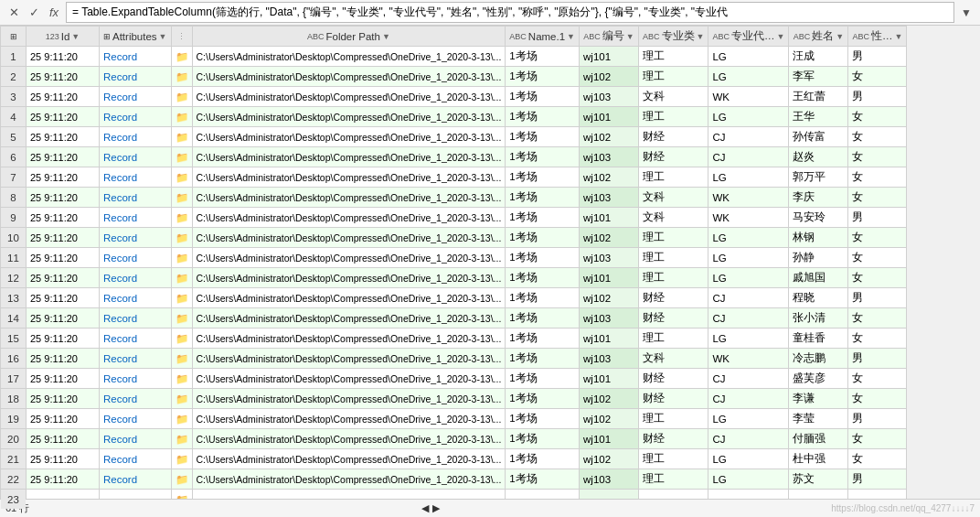 The height and width of the screenshot is (517, 980). Describe the element at coordinates (966, 13) in the screenshot. I see `expand-icon: ▼` at that location.